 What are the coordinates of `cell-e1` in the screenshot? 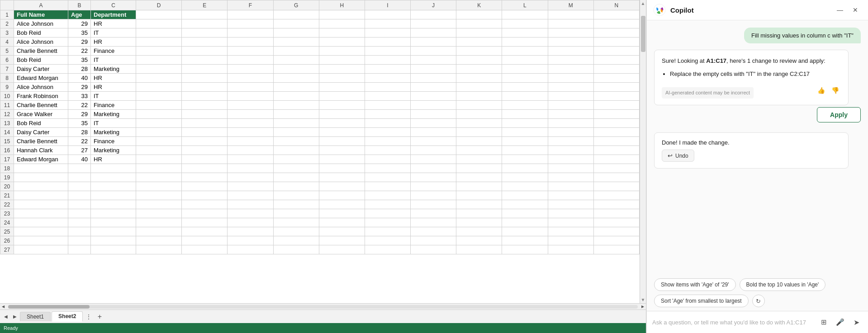 It's located at (204, 15).